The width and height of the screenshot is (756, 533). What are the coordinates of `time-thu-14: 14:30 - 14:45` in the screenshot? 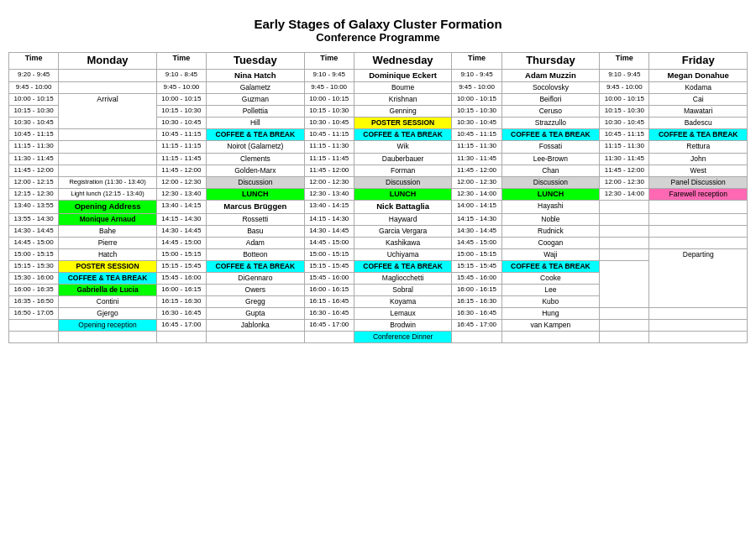 It's located at (477, 231).